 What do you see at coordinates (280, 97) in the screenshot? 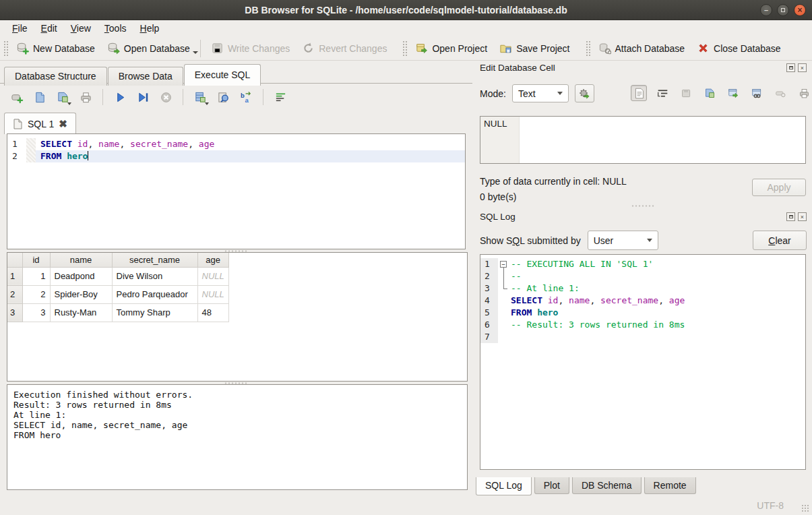
I see `format-sql-button` at bounding box center [280, 97].